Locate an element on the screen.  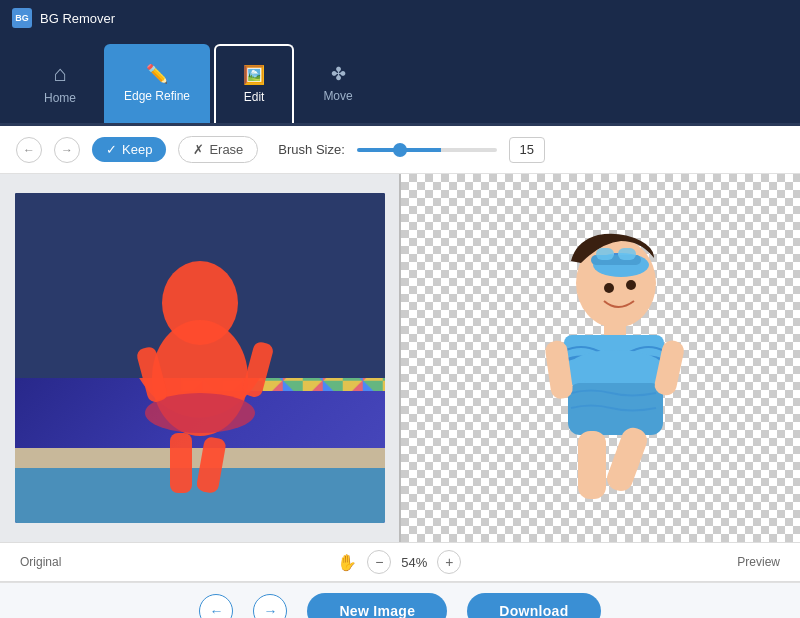
brush-size-label: Brush Size: is located at coordinates (311, 150).